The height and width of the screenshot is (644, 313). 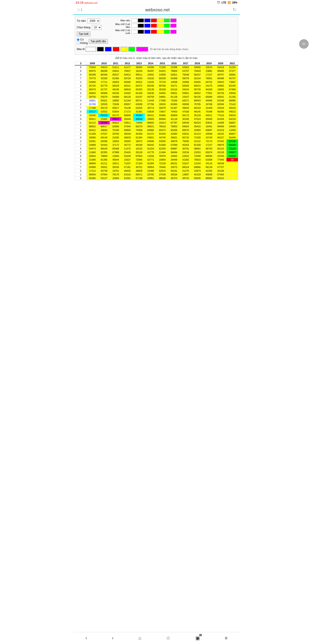 What do you see at coordinates (92, 167) in the screenshot?
I see `table-cell: 65989` at bounding box center [92, 167].